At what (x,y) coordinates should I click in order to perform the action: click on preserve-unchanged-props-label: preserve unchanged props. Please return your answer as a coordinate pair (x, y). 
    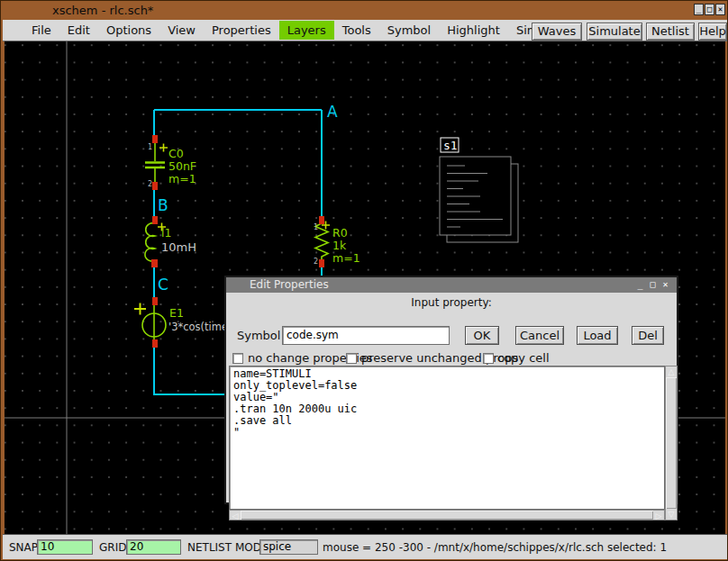
    Looking at the image, I should click on (440, 358).